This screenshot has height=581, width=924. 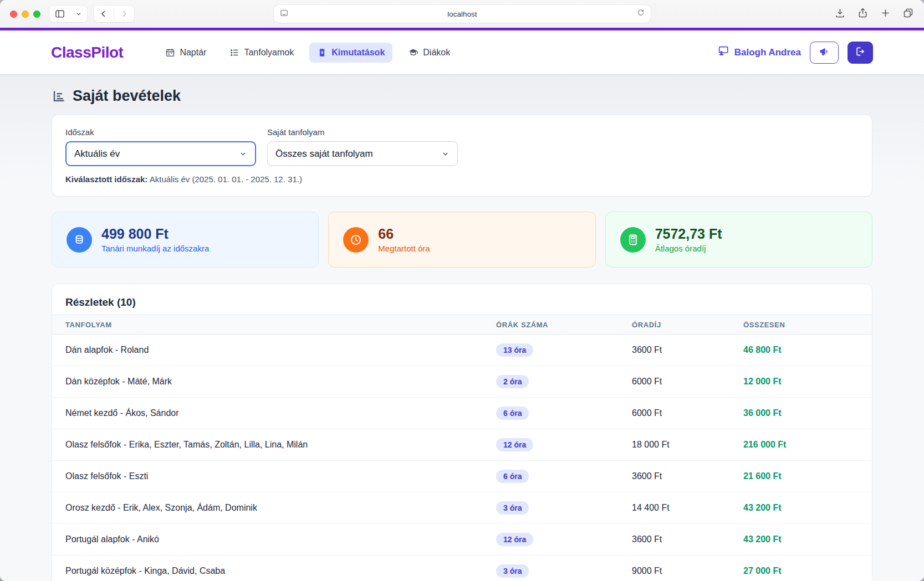 I want to click on page-title: Saját bevételek, so click(x=462, y=90).